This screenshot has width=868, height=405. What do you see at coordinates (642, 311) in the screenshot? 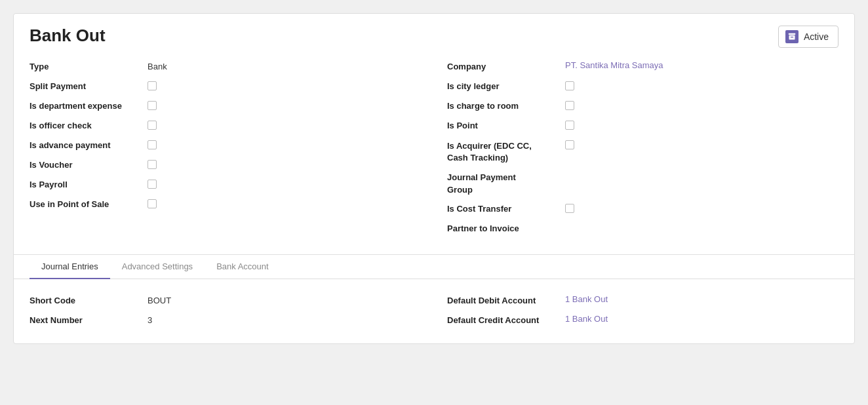
I see `tab-right-col: Default Debit Account 1 Bank Out Default…` at bounding box center [642, 311].